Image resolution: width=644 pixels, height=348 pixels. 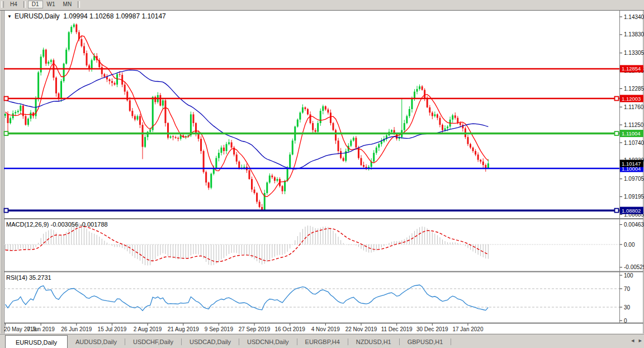 What do you see at coordinates (626, 321) in the screenshot?
I see `rsi-tick-label: 0` at bounding box center [626, 321].